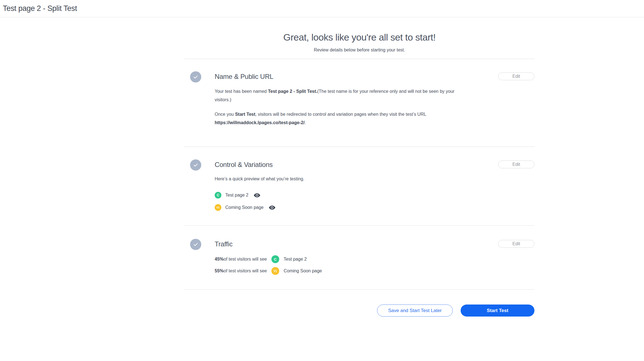 The height and width of the screenshot is (361, 644). Describe the element at coordinates (350, 259) in the screenshot. I see `traffic-row-control: 45% of test visitors will see C Test pag…` at that location.